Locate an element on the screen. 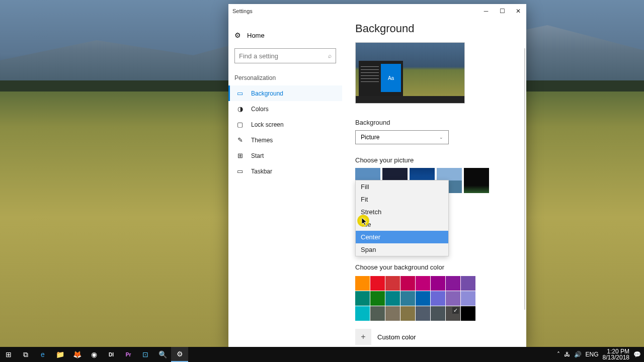 The width and height of the screenshot is (644, 362). tray-volume-icon: 🔊 is located at coordinates (578, 354).